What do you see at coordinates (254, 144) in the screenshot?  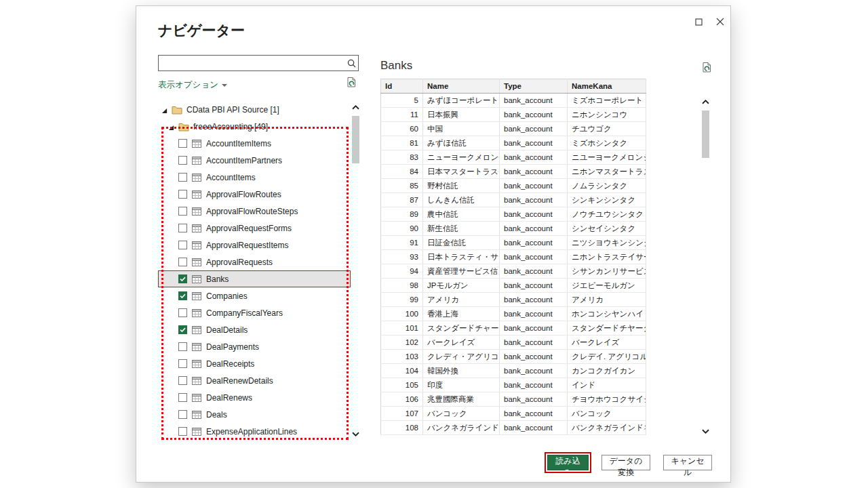 I see `tree-item-AccountItemItems: AccountItemItems` at bounding box center [254, 144].